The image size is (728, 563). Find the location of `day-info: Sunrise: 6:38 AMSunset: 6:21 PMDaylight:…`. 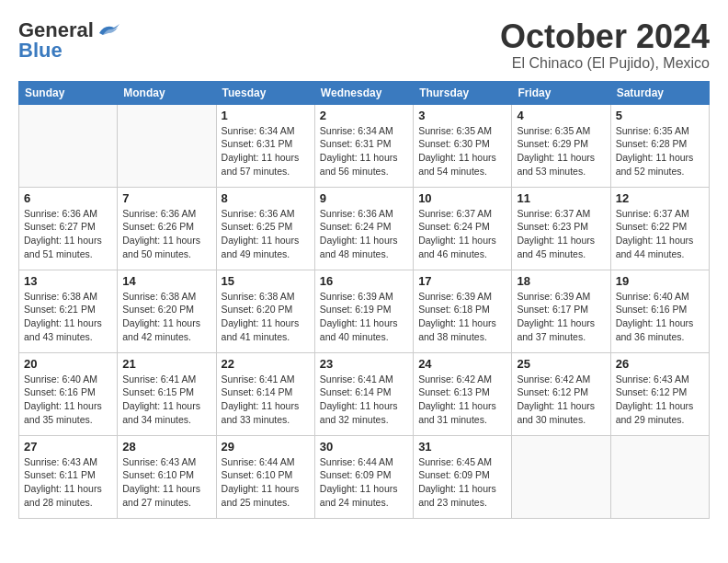

day-info: Sunrise: 6:38 AMSunset: 6:21 PMDaylight:… is located at coordinates (68, 316).